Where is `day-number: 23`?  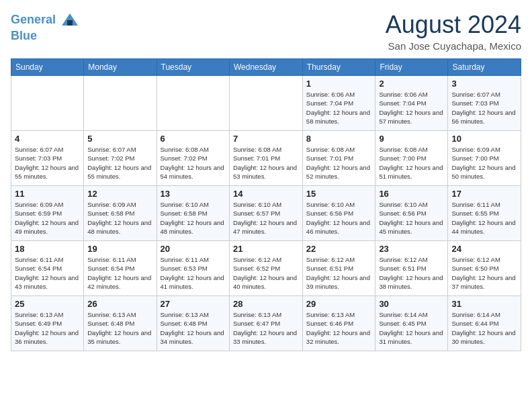 day-number: 23 is located at coordinates (411, 248).